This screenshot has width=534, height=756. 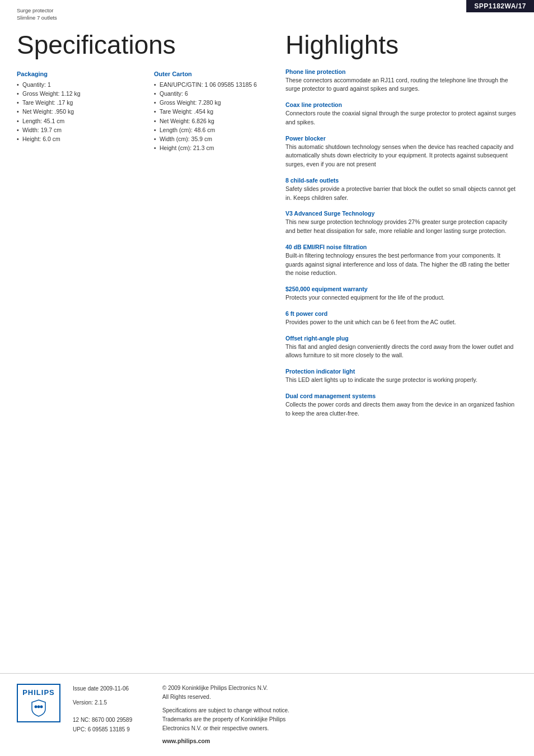 I want to click on highlight-item-title: 40 dB EMI/RFI noise filtration, so click(x=401, y=247).